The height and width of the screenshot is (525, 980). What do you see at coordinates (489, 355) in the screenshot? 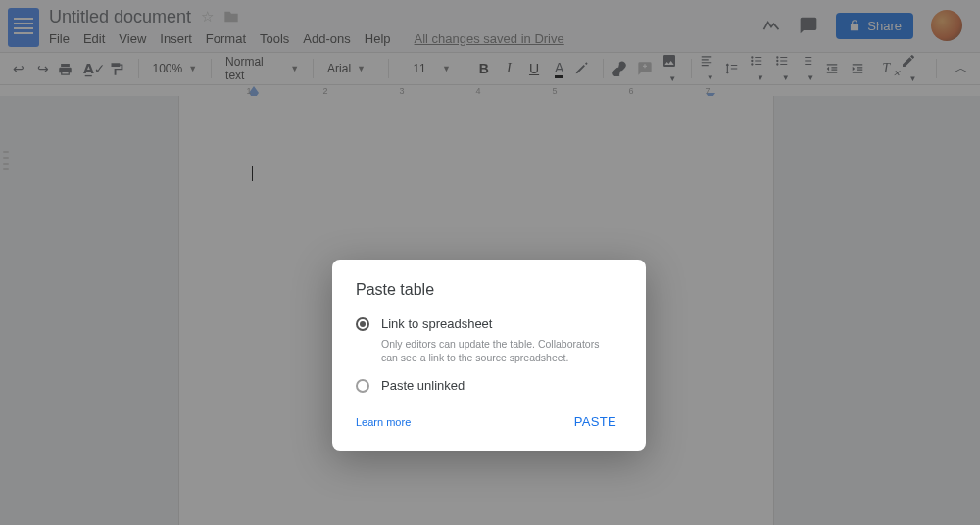
I see `paste-table-dialog: Paste table Link to spreadsheet Only edi…` at bounding box center [489, 355].